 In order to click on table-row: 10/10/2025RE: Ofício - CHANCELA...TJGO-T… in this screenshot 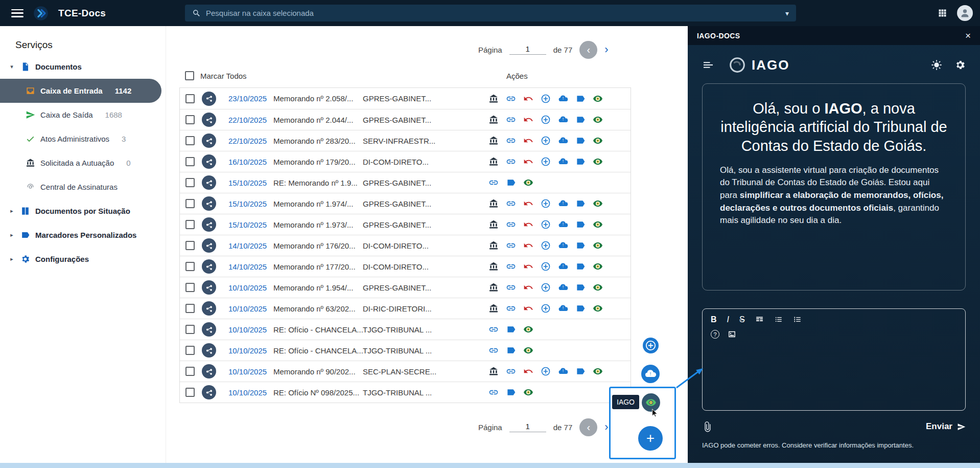, I will do `click(405, 350)`.